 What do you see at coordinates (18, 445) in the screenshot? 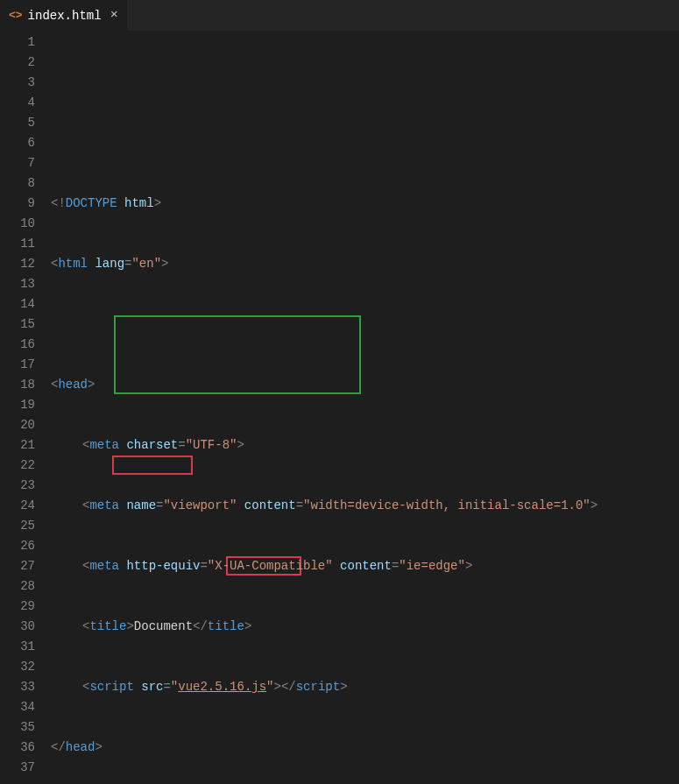
I see `line-number: 21` at bounding box center [18, 445].